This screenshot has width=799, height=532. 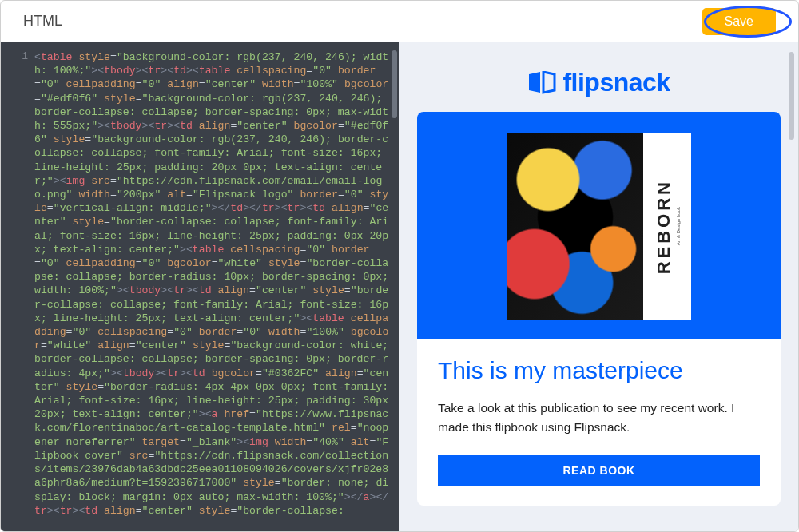 What do you see at coordinates (667, 227) in the screenshot?
I see `cover-spine: REBORN Art & Design book` at bounding box center [667, 227].